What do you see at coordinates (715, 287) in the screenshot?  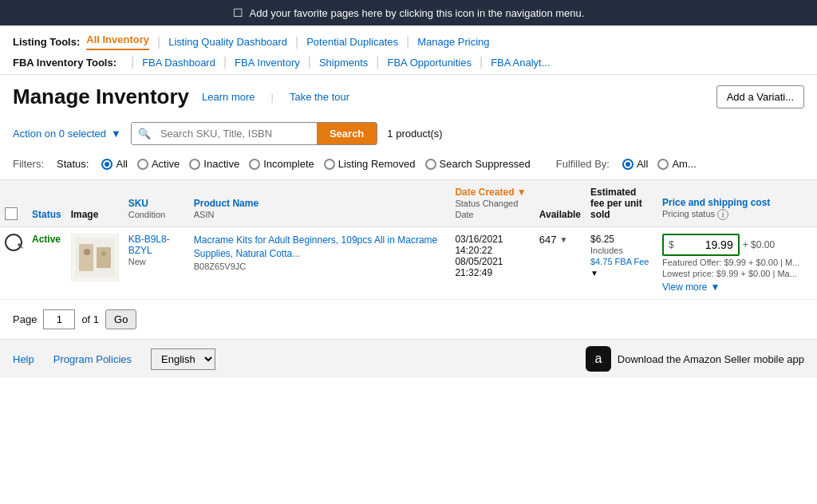 I see `view-more-chevron-icon: ▼` at bounding box center [715, 287].